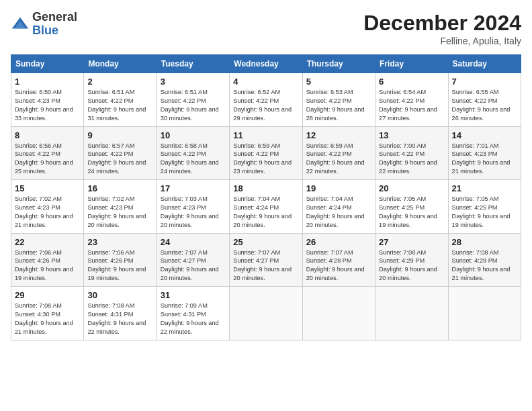 The height and width of the screenshot is (411, 532). I want to click on calendar-cell: 29 Sunrise: 7:08 AM Sunset: 4:30 PM Dayl…, so click(48, 314).